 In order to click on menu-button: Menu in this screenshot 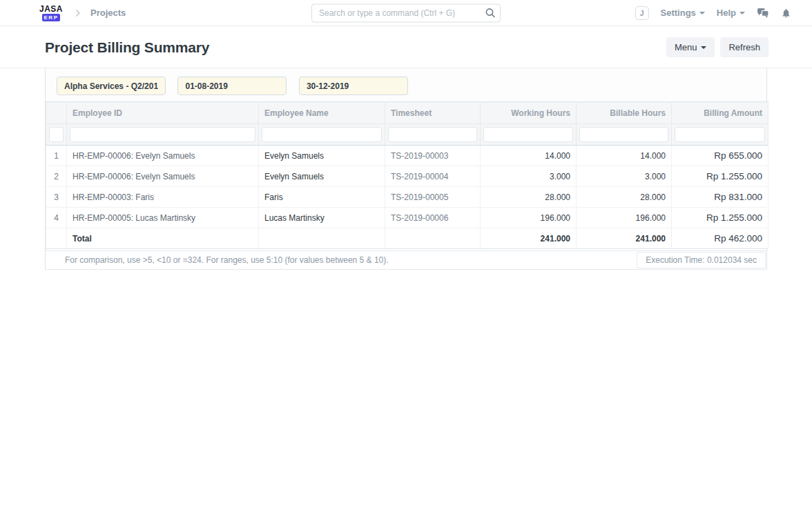, I will do `click(690, 47)`.